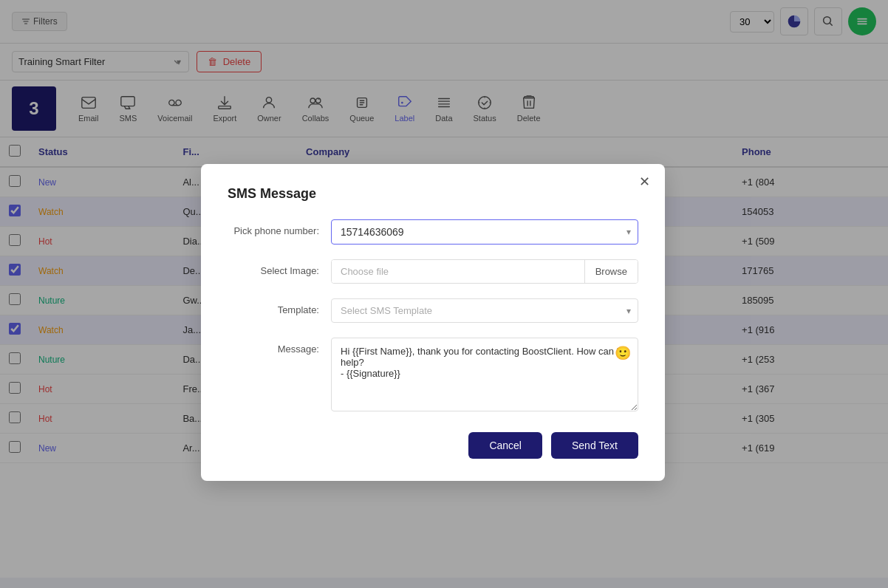 The width and height of the screenshot is (888, 588). I want to click on template-label: Template:, so click(279, 307).